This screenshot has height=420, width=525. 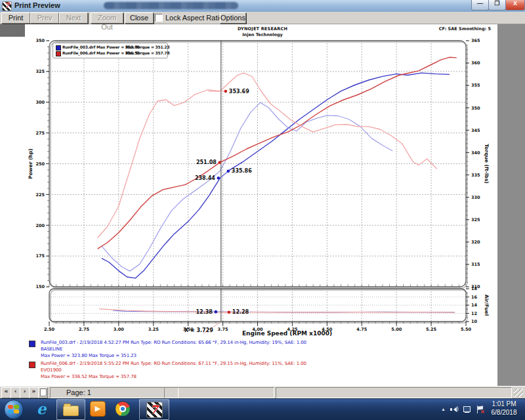 I want to click on page-corner-block, so click(x=12, y=30).